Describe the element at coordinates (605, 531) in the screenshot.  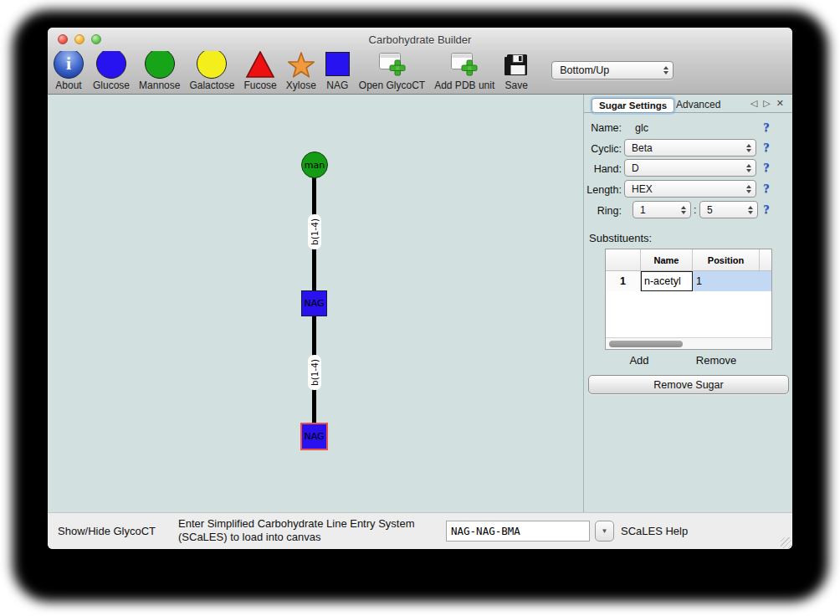
I see `dropdown-arrow-icon: ▼` at that location.